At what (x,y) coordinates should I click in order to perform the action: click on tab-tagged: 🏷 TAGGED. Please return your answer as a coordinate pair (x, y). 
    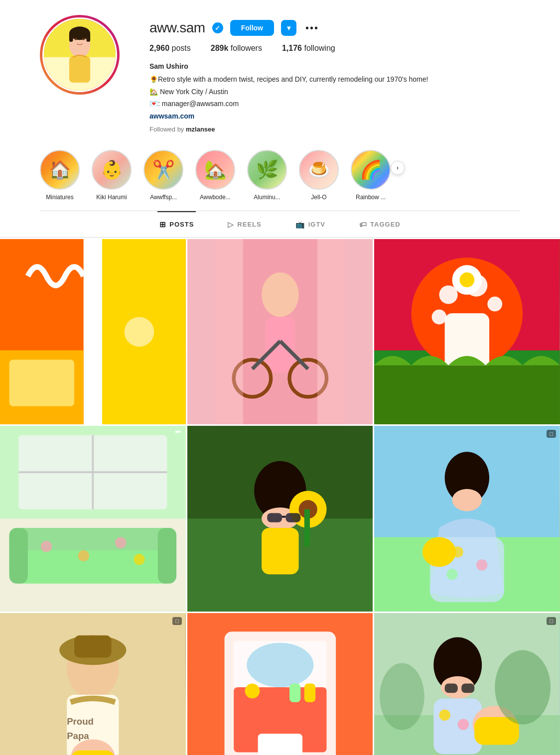
    Looking at the image, I should click on (380, 224).